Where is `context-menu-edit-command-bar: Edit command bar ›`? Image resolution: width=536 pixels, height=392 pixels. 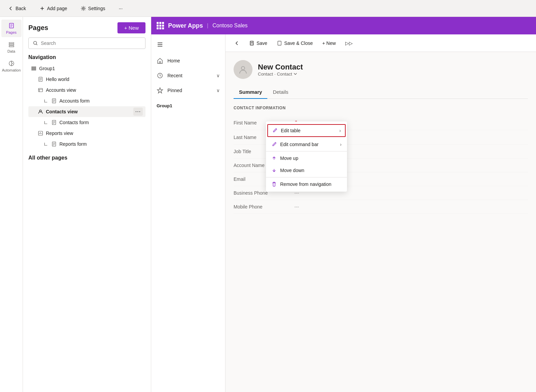
context-menu-edit-command-bar: Edit command bar › is located at coordinates (306, 144).